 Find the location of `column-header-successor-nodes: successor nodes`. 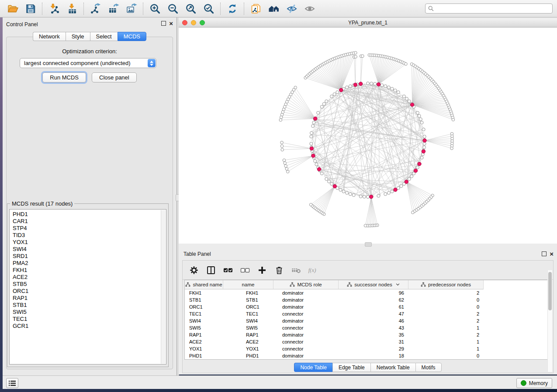

column-header-successor-nodes: successor nodes is located at coordinates (374, 285).